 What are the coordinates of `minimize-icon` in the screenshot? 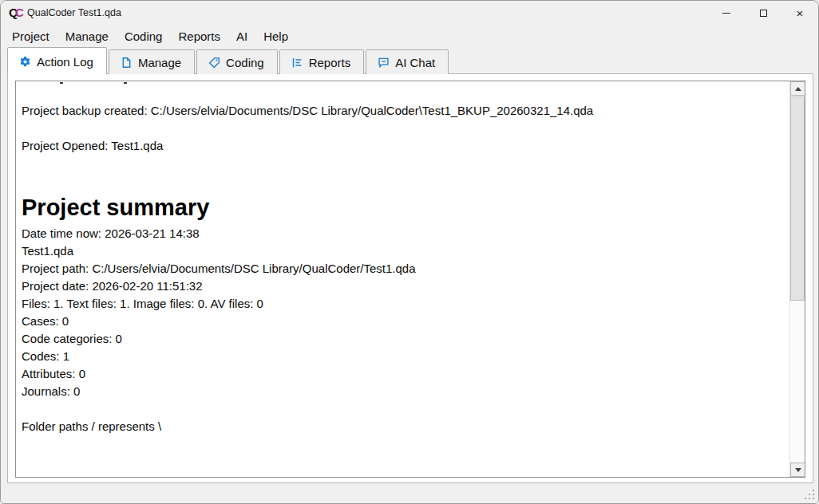 It's located at (726, 13).